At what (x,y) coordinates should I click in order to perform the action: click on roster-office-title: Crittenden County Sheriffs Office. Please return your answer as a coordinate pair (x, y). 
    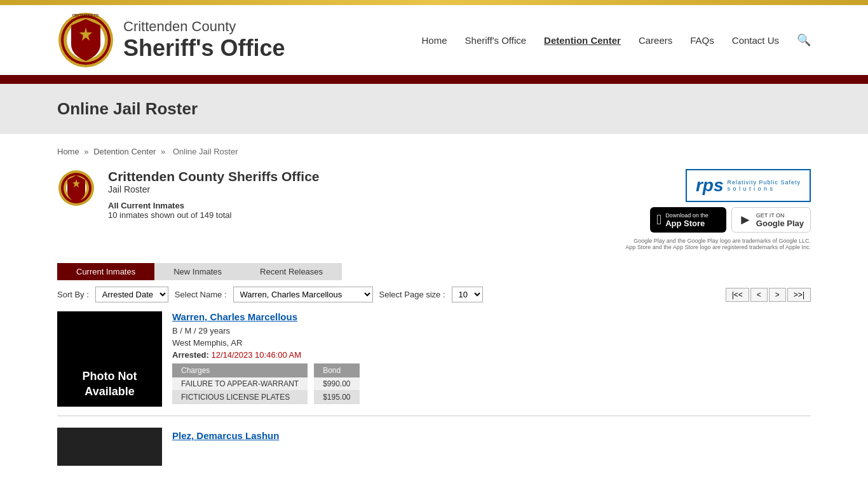
    Looking at the image, I should click on (214, 177).